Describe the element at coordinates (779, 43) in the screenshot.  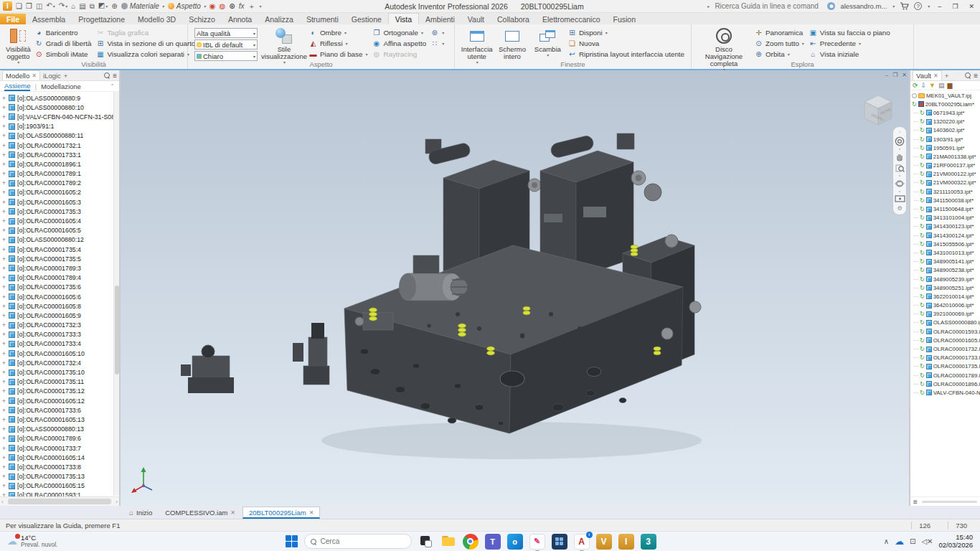
I see `zoom-tutto-button: ⊙Zoom tutto▾` at that location.